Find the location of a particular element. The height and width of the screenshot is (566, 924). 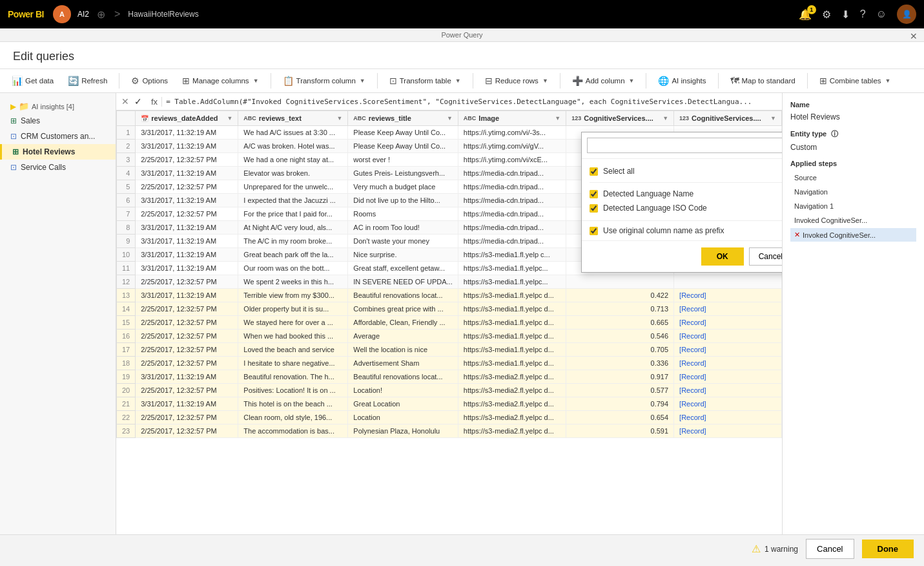

cell-title: AC in room Too loud! is located at coordinates (403, 227).